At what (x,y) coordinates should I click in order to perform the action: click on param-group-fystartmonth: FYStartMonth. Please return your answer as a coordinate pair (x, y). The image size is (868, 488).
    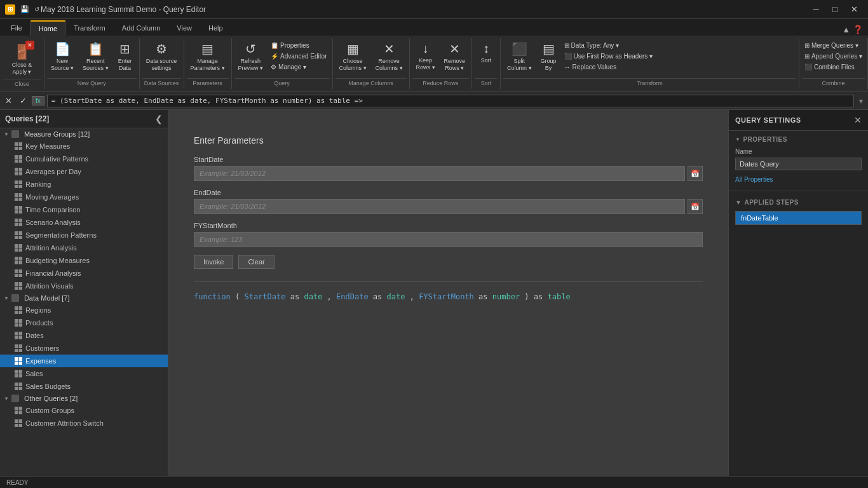
    Looking at the image, I should click on (449, 234).